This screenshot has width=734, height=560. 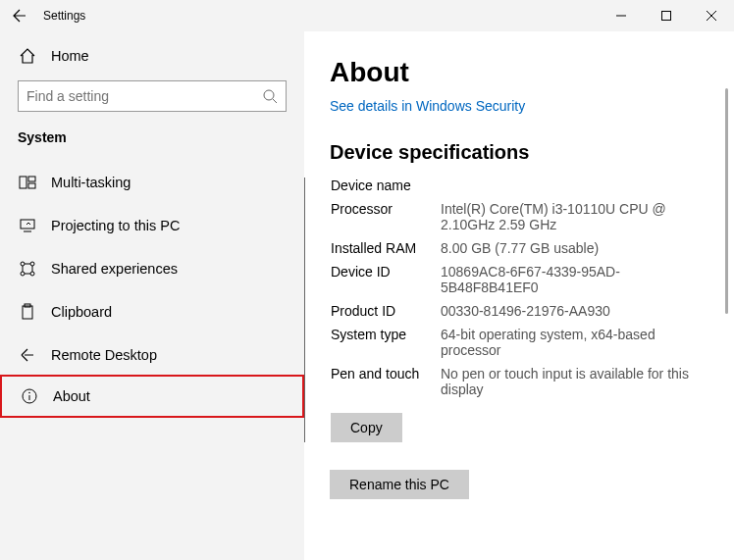 I want to click on sidebar-item-clipboard: Clipboard, so click(x=152, y=312).